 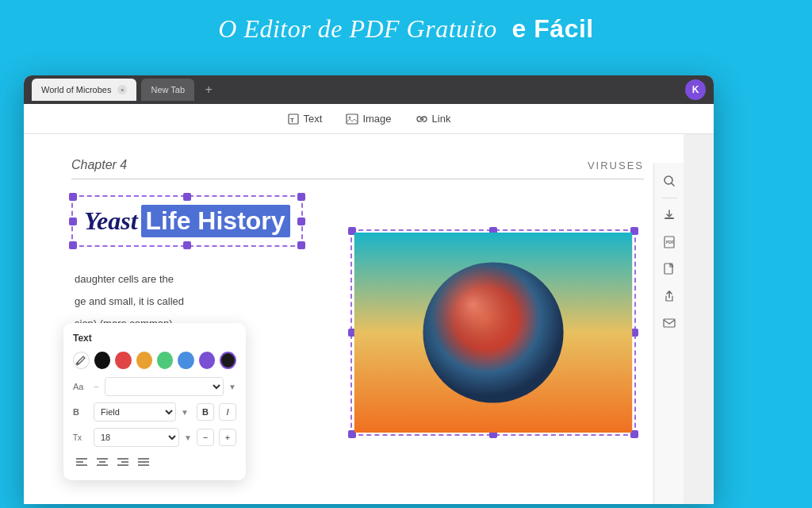 I want to click on toolbar-text: T Text, so click(x=304, y=119).